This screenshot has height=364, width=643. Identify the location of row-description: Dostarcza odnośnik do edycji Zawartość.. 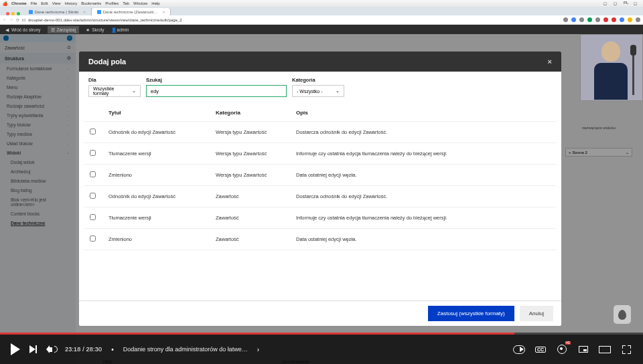
(423, 132).